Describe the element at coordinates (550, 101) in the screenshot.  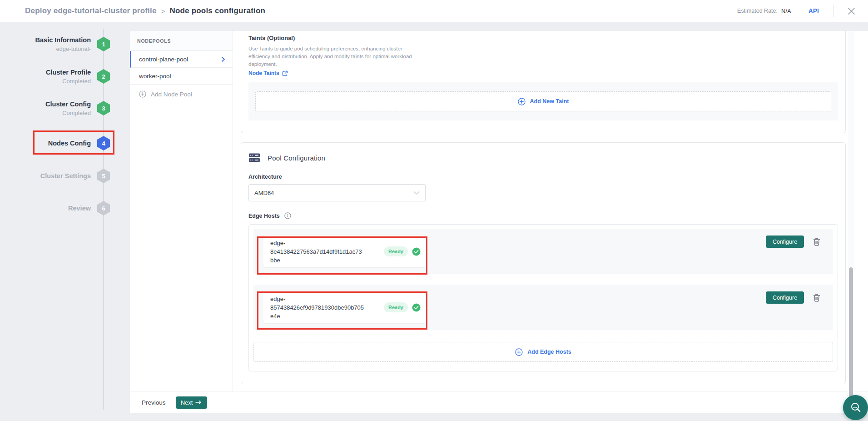
I see `add-new-taint-label: Add New Taint` at that location.